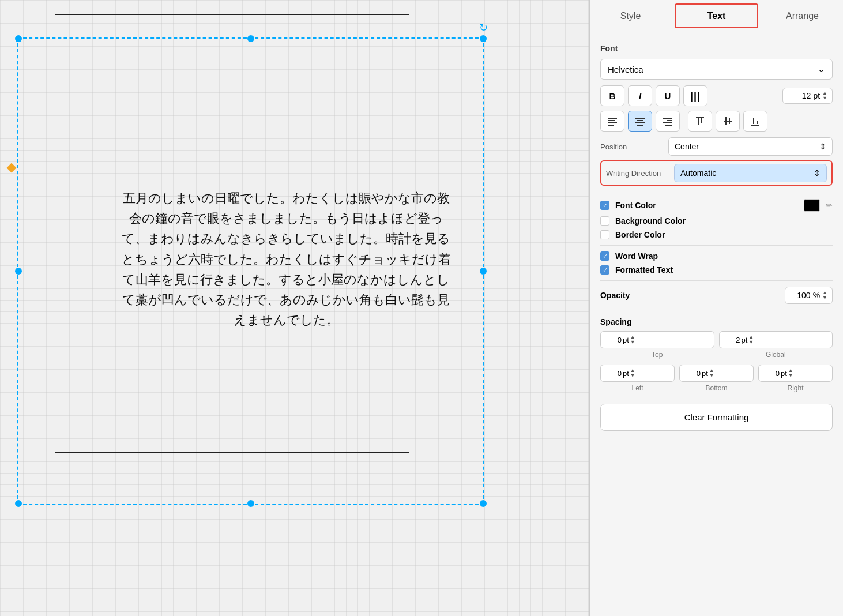 The image size is (843, 616). I want to click on valign-middle-button, so click(728, 121).